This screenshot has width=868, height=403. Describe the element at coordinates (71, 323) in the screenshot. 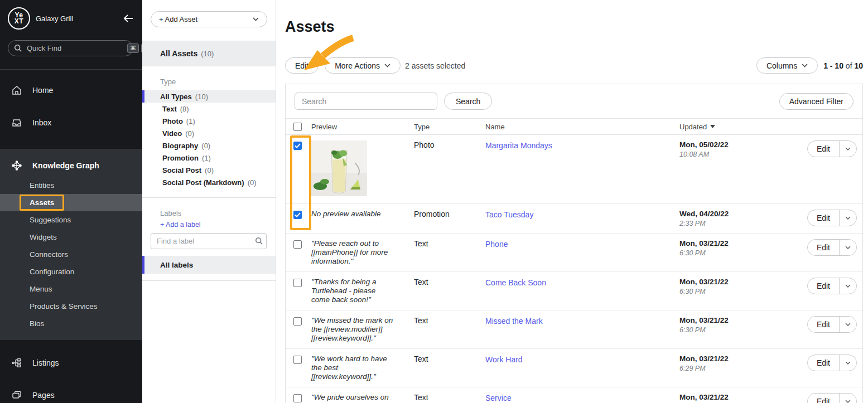

I see `sidebar-item-bios: Bios` at that location.